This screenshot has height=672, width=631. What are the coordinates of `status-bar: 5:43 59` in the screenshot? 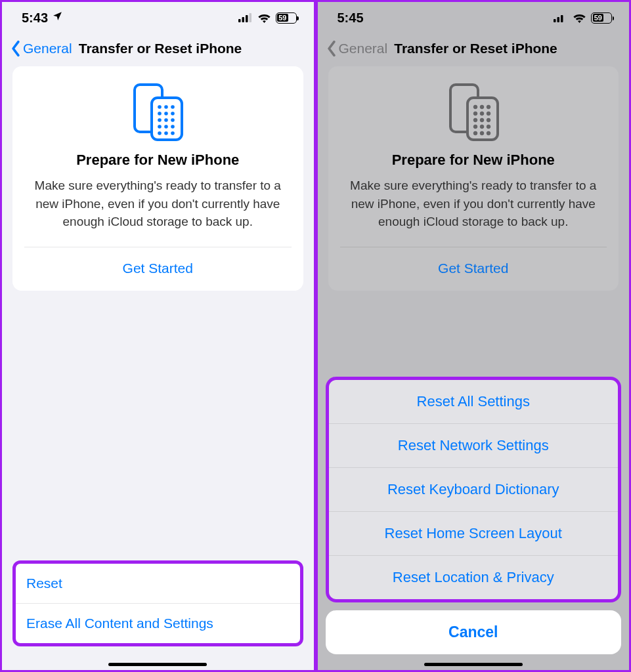 It's located at (158, 18).